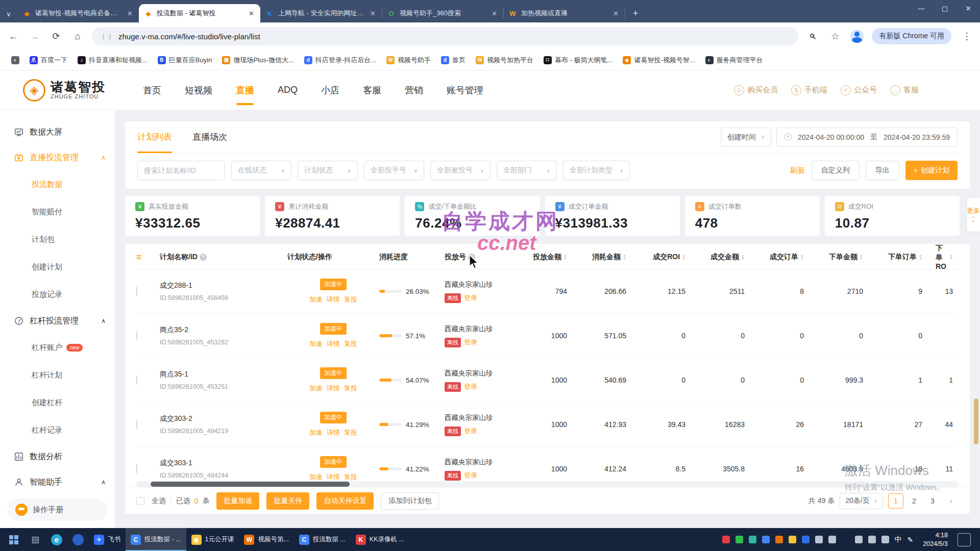 Image resolution: width=980 pixels, height=551 pixels. I want to click on browser-tab: W加热视频或直播✕, so click(564, 13).